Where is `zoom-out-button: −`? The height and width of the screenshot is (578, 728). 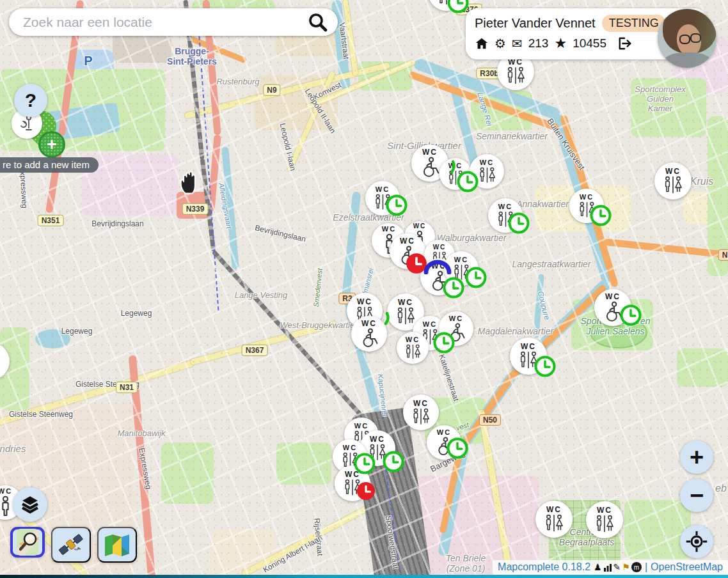
zoom-out-button: − is located at coordinates (697, 496).